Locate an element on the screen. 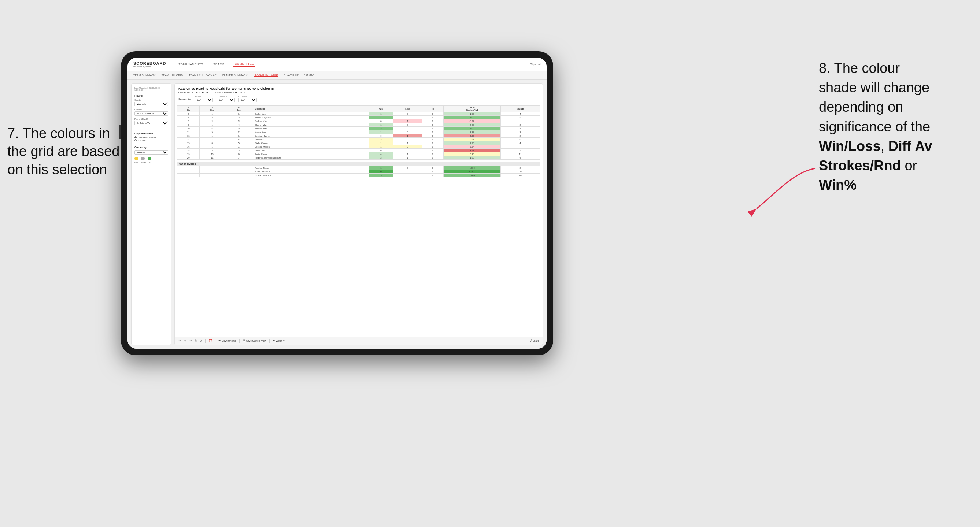 This screenshot has width=980, height=527. nav-player-h2h-grid: PLAYER H2H GRID is located at coordinates (266, 75).